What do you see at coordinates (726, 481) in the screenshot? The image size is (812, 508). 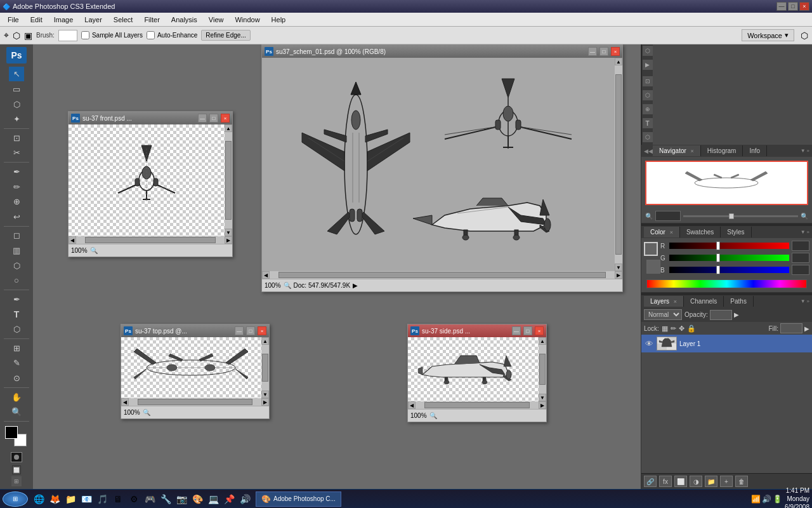 I see `layer-new-btn: +` at bounding box center [726, 481].